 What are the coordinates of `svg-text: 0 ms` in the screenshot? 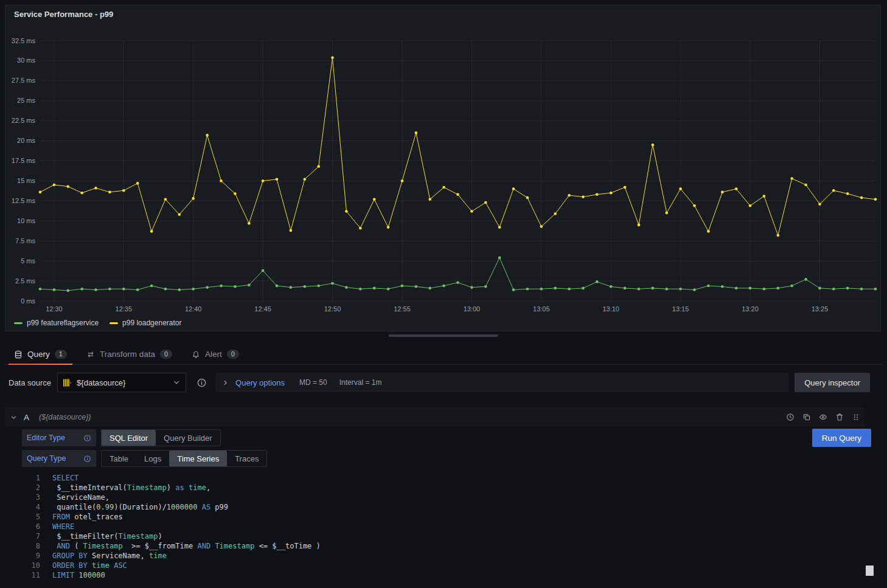 It's located at (28, 301).